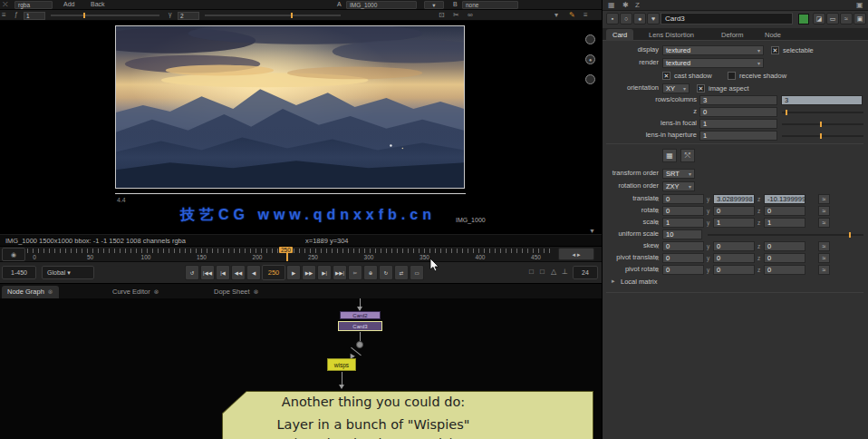 Image resolution: width=868 pixels, height=439 pixels. What do you see at coordinates (254, 272) in the screenshot?
I see `transport-button-back-4: ◀` at bounding box center [254, 272].